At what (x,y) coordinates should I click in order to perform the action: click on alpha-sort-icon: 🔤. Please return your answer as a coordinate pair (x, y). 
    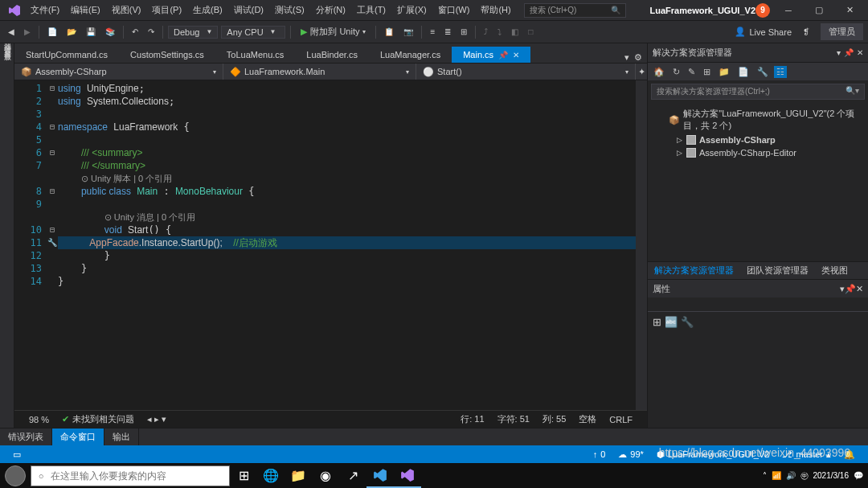
    Looking at the image, I should click on (671, 322).